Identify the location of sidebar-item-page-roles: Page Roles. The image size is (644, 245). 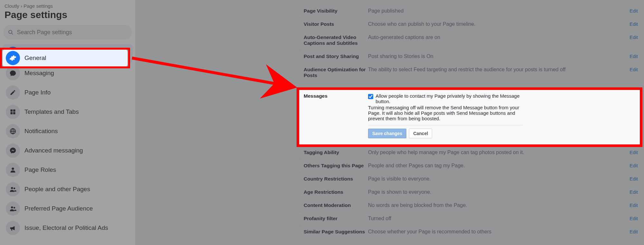
(68, 170).